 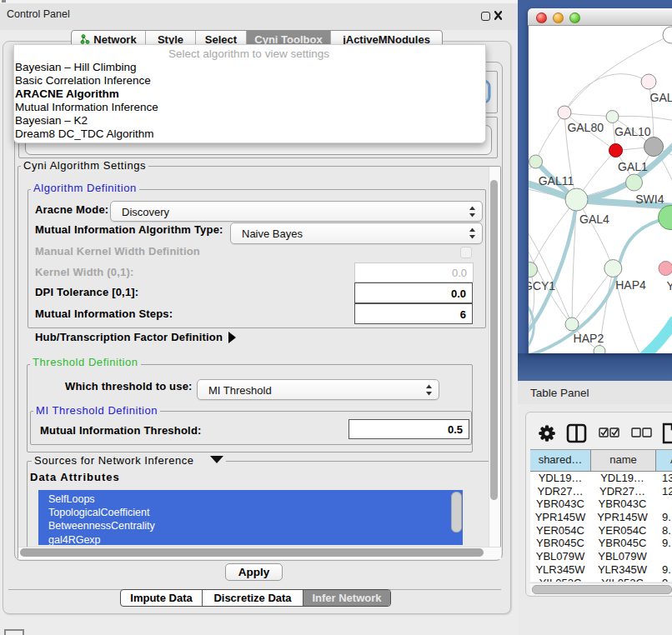 What do you see at coordinates (594, 219) in the screenshot?
I see `svg-text: GAL4` at bounding box center [594, 219].